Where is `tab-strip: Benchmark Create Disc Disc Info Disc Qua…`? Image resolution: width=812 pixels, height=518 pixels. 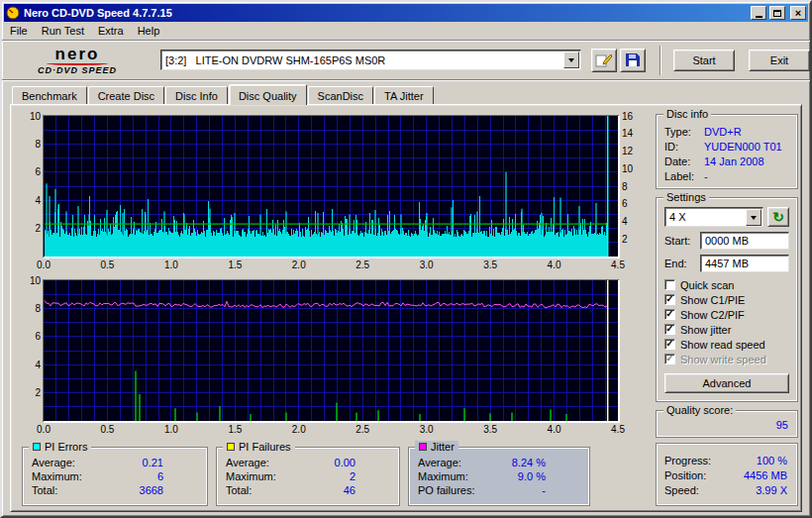 tab-strip: Benchmark Create Disc Disc Info Disc Qua… is located at coordinates (406, 92).